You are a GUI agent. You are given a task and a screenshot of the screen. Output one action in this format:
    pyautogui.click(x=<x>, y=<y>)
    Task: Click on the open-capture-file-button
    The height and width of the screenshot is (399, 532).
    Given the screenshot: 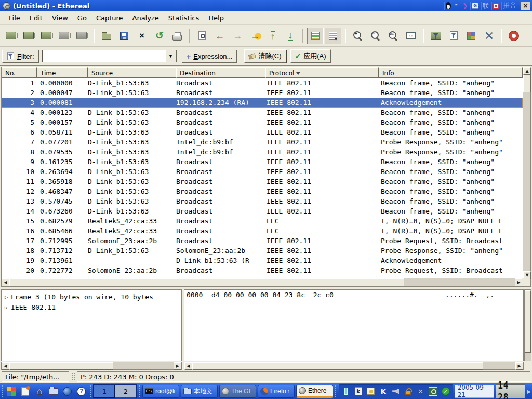 What is the action you would take?
    pyautogui.click(x=107, y=36)
    